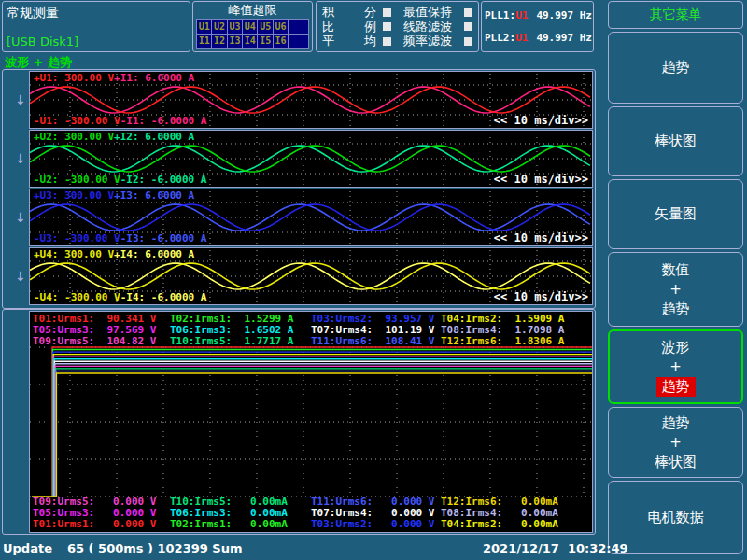  Describe the element at coordinates (538, 37) in the screenshot. I see `pll2-readout: PLL2:U149.997 Hz` at that location.